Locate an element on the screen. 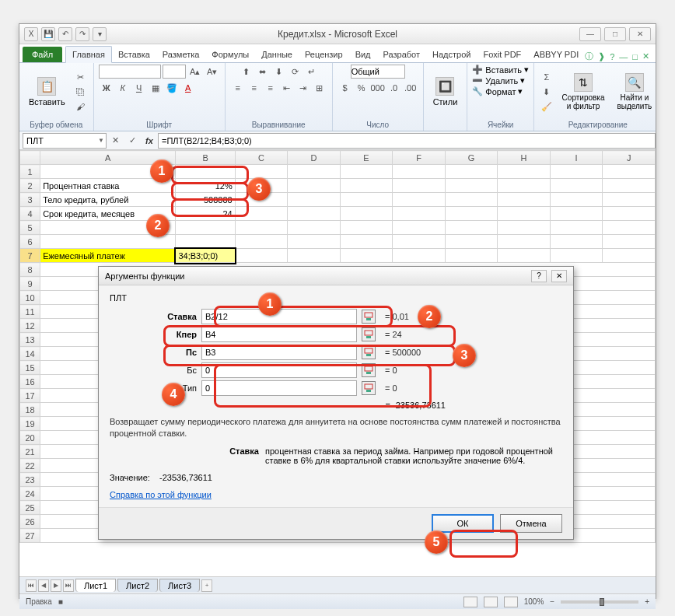 This screenshot has height=616, width=675. row-header: 18 is located at coordinates (30, 410).